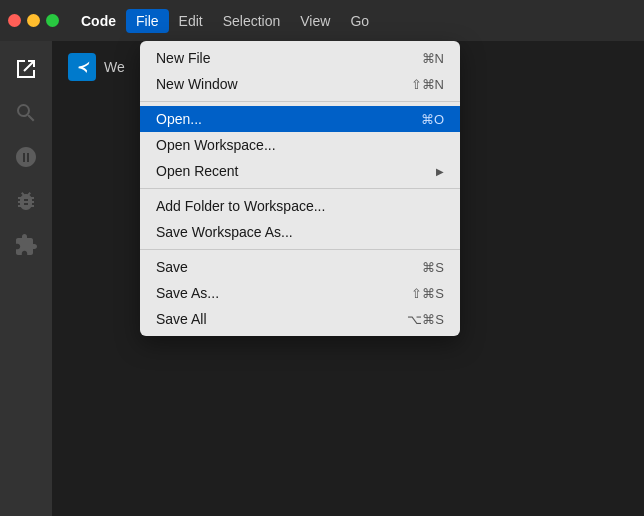 This screenshot has height=516, width=644. Describe the element at coordinates (191, 21) in the screenshot. I see `menu-item-edit: Edit` at that location.